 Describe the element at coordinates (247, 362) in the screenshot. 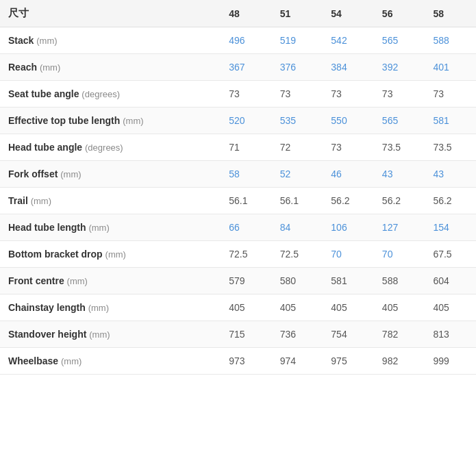

I see `row-value: 973` at that location.